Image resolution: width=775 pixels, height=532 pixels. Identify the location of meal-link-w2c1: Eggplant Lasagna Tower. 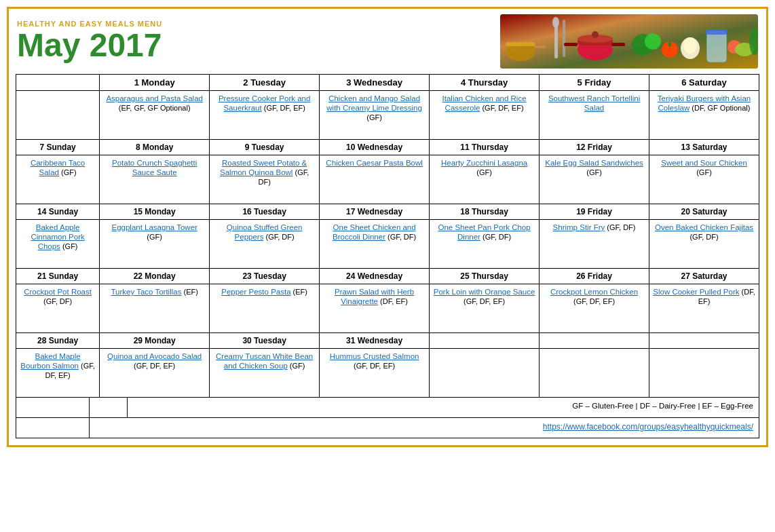
(154, 227).